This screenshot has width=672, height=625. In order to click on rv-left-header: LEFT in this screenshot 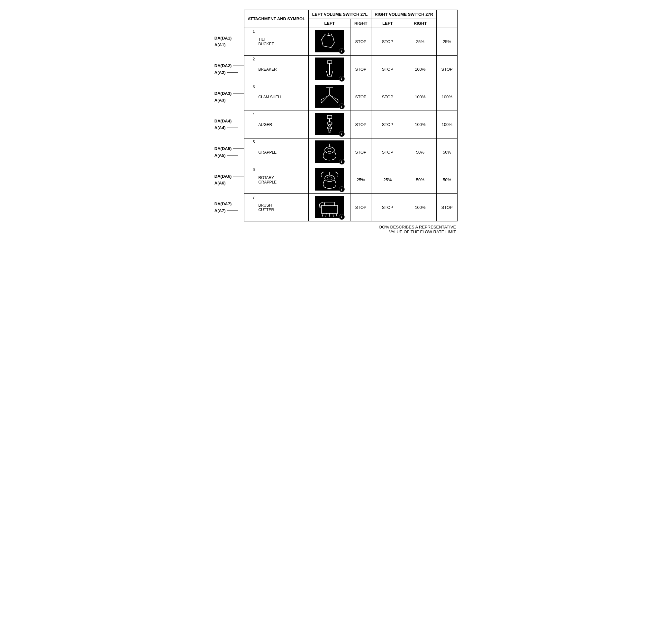, I will do `click(388, 24)`.